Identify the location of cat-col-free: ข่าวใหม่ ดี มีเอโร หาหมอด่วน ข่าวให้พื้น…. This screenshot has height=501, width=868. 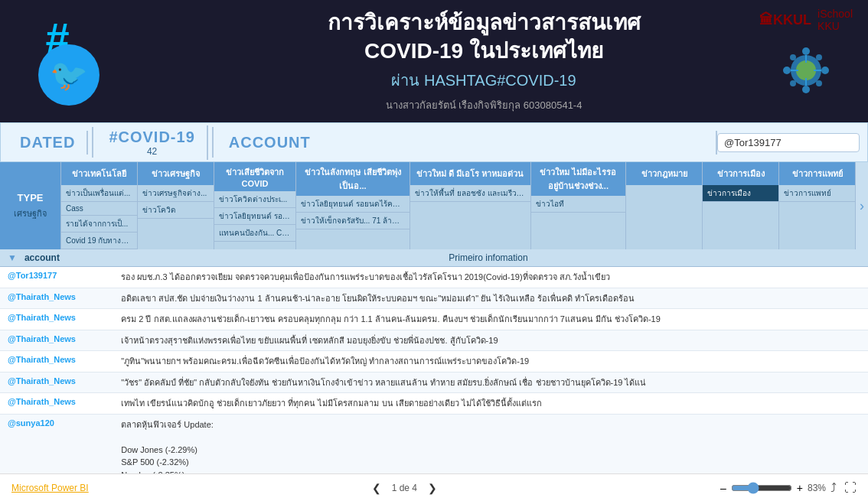
(471, 206).